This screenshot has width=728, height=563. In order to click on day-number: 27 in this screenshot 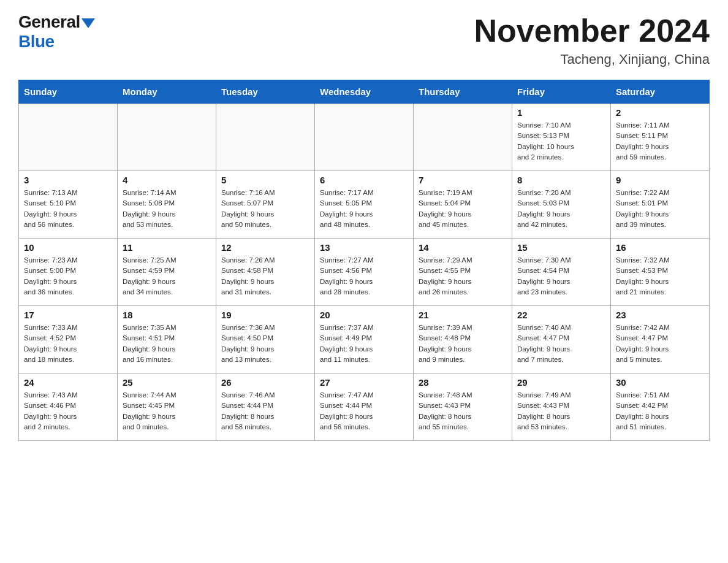, I will do `click(364, 383)`.